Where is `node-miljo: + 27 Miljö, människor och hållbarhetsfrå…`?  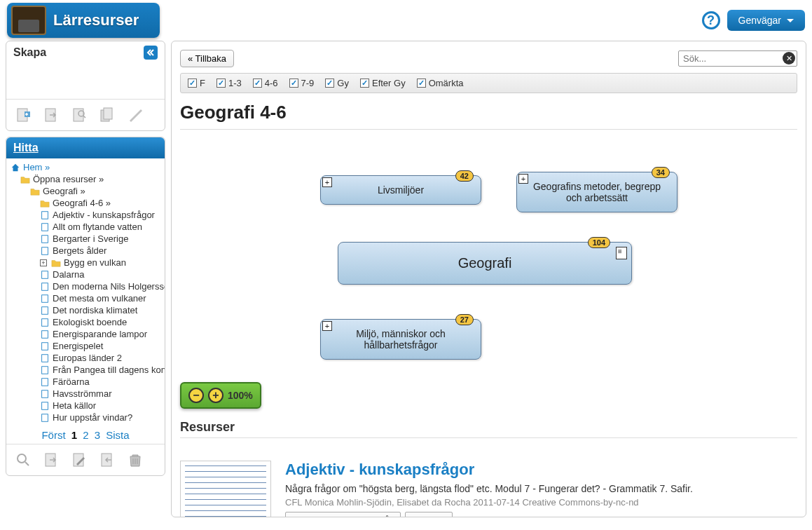
node-miljo: + 27 Miljö, människor och hållbarhetsfrå… is located at coordinates (401, 339).